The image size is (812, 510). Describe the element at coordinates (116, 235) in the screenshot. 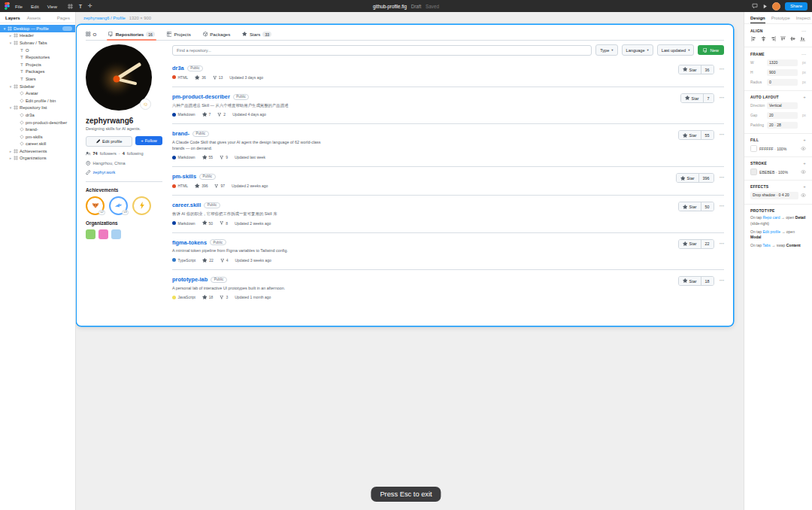

I see `org-blue` at that location.